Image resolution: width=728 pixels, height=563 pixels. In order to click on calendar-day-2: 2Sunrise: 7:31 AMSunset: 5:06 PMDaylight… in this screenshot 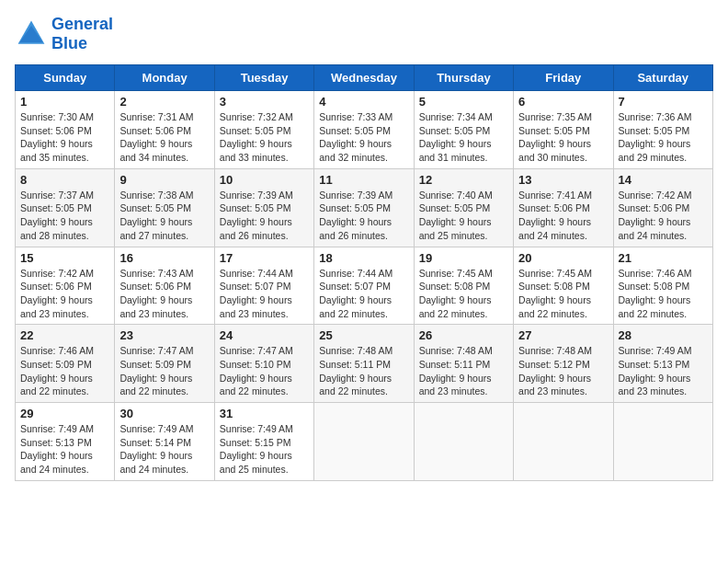, I will do `click(165, 131)`.